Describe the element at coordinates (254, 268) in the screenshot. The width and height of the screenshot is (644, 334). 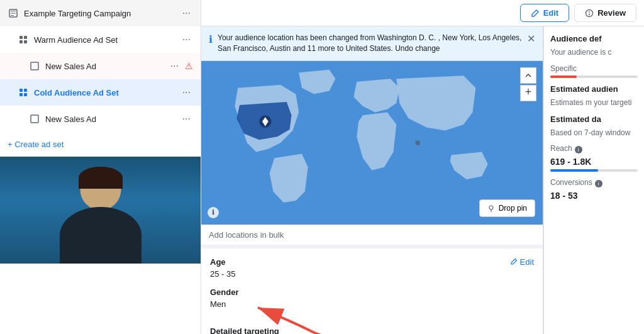
I see `age-label-col: Age 25 - 35` at that location.